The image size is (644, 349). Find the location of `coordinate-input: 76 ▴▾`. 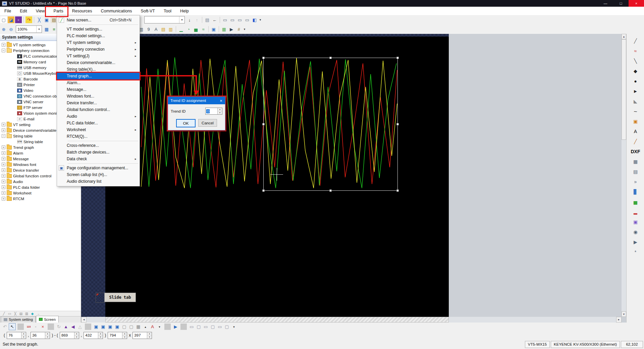

coordinate-input: 76 ▴▾ is located at coordinates (16, 335).